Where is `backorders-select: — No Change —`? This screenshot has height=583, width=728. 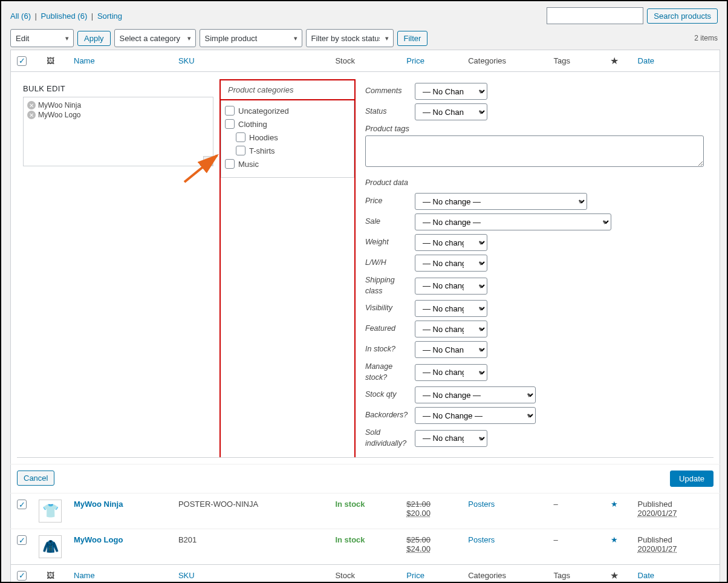
backorders-select: — No Change — is located at coordinates (475, 415).